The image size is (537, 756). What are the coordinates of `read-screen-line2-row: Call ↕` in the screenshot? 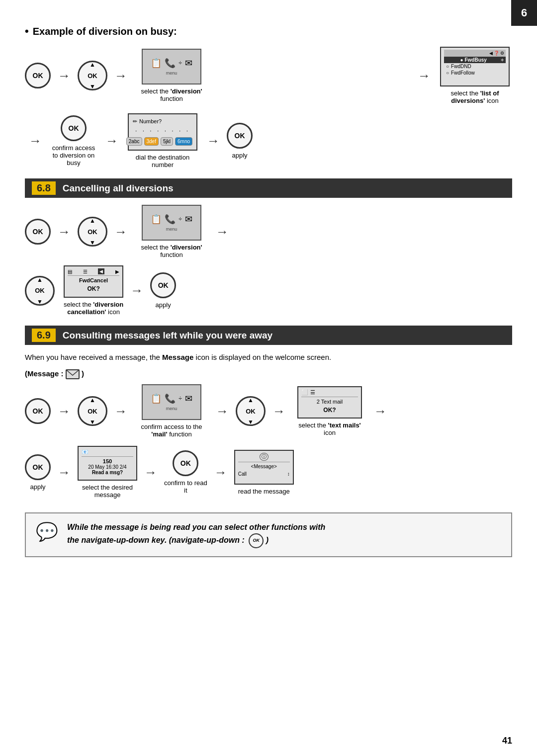 It's located at (264, 474).